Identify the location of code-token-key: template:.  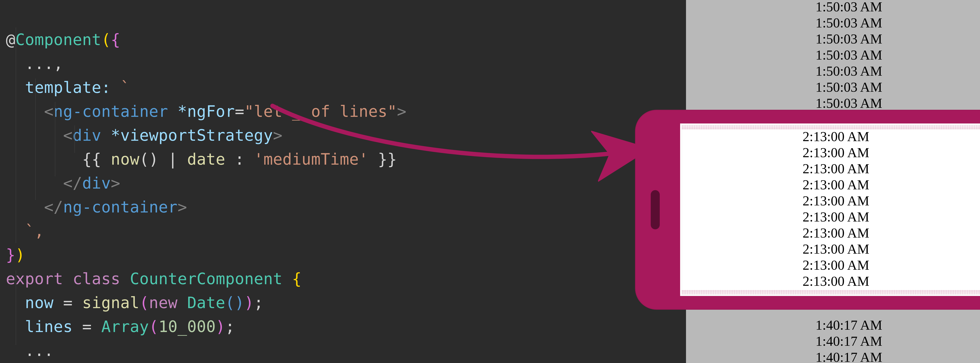
(68, 88).